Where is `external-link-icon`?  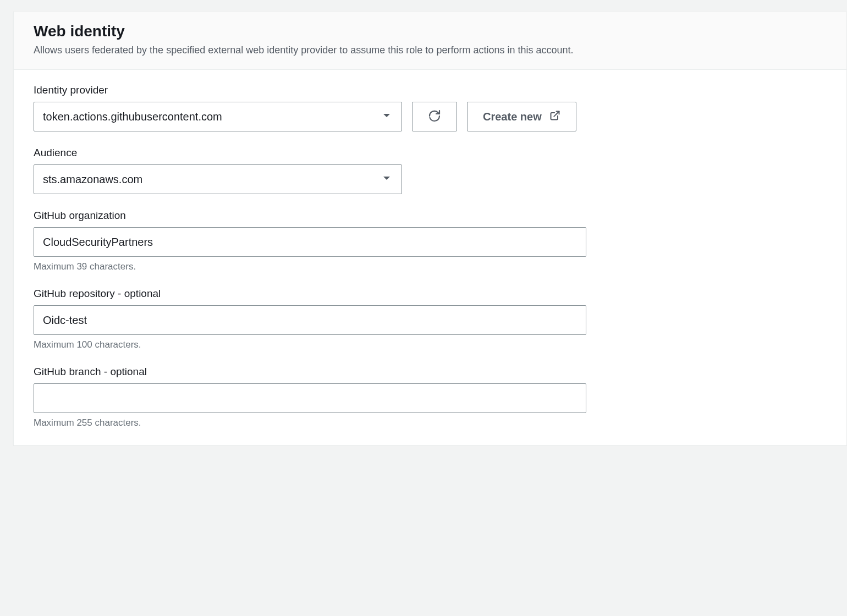 external-link-icon is located at coordinates (555, 117).